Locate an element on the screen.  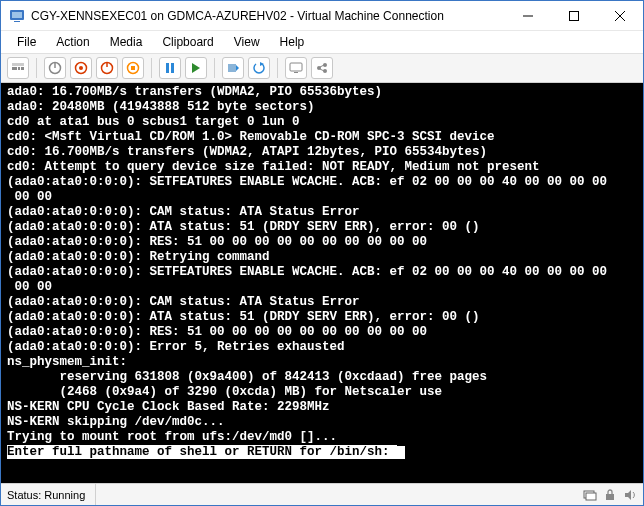
shut-down-button is located at coordinates (107, 68).